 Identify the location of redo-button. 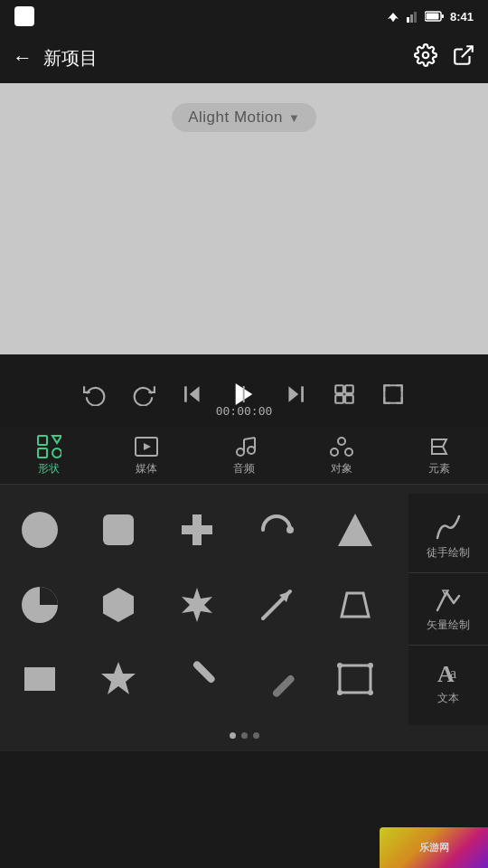
(144, 394).